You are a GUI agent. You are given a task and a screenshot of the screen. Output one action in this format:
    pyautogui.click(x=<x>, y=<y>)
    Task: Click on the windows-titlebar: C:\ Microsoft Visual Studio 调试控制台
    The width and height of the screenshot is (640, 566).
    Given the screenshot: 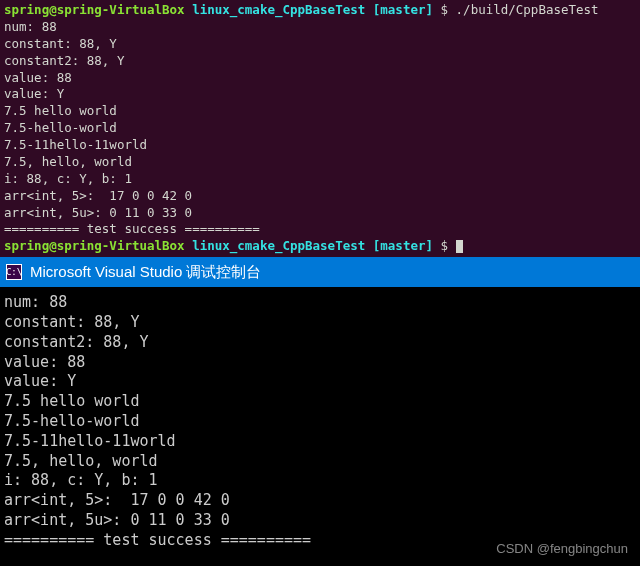 What is the action you would take?
    pyautogui.click(x=320, y=272)
    